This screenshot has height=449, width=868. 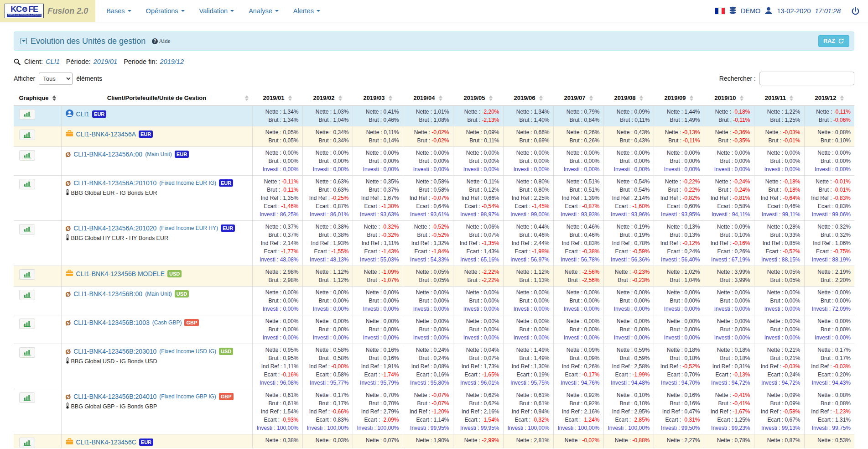 I want to click on benchmark-thermometer-icon, so click(x=68, y=237).